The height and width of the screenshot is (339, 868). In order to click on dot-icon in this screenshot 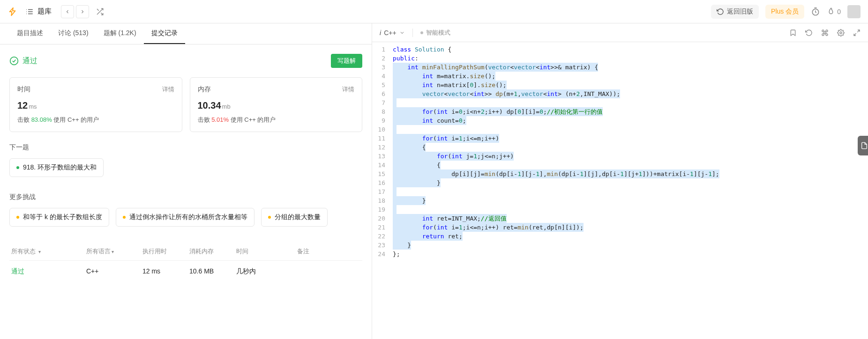, I will do `click(422, 33)`.